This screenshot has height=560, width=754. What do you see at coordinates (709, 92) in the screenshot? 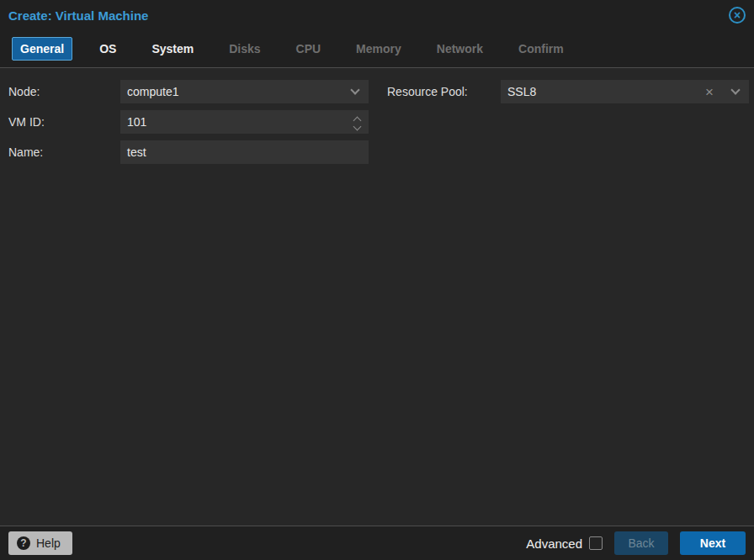
I see `clear-icon: ×` at bounding box center [709, 92].